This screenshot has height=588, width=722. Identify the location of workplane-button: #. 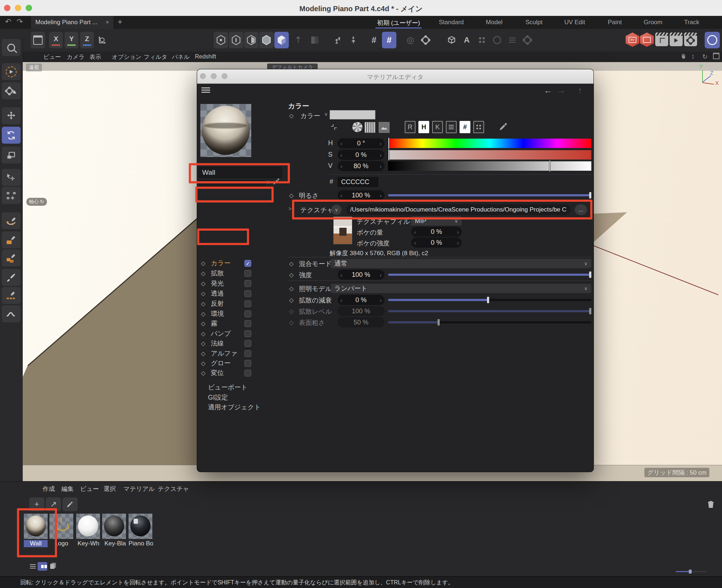
(374, 40).